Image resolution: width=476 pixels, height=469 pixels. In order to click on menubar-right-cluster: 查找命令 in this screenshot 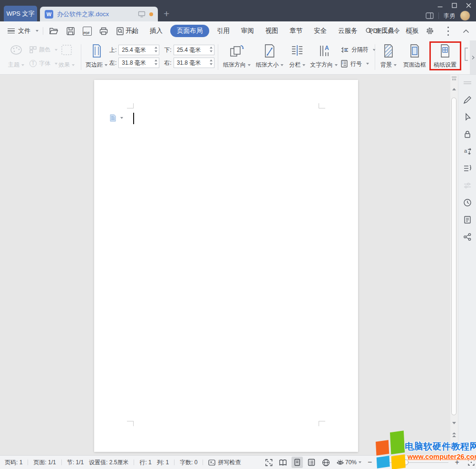, I will do `click(418, 31)`.